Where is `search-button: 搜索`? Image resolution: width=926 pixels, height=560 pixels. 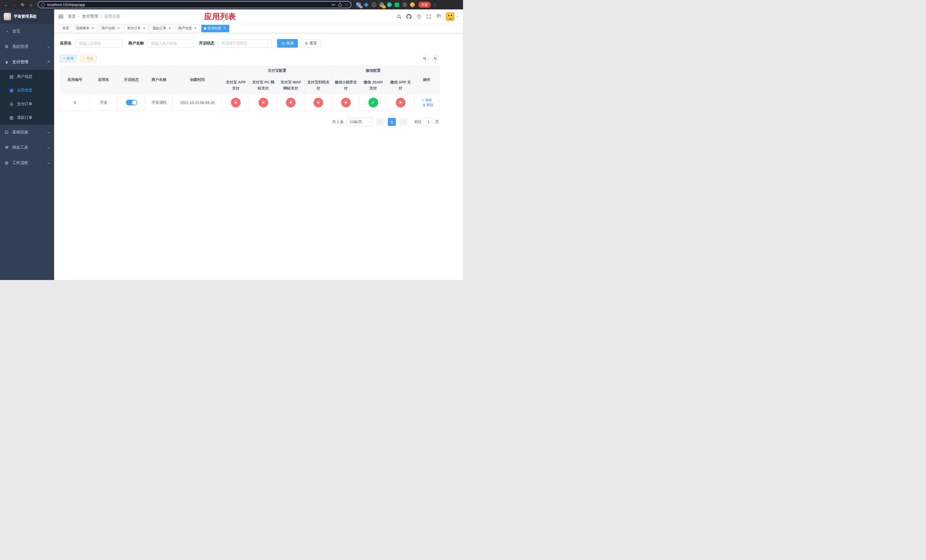
search-button: 搜索 is located at coordinates (287, 44).